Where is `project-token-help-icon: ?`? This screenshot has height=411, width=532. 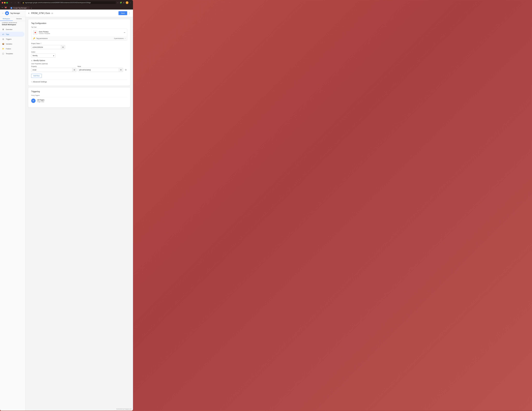
project-token-help-icon: ? is located at coordinates (41, 43).